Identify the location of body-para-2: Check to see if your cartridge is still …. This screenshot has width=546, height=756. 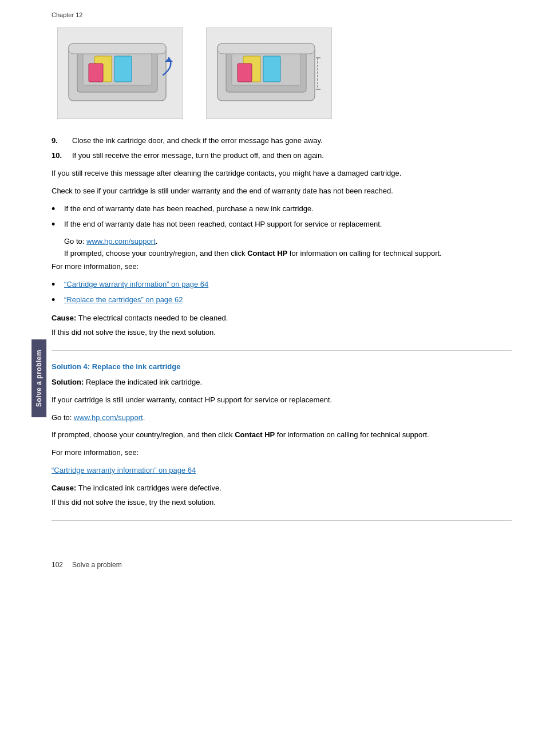
(275, 191).